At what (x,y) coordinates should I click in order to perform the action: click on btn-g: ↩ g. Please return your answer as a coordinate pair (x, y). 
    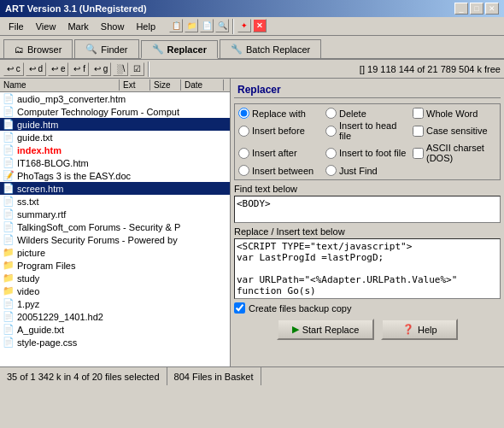
    Looking at the image, I should click on (101, 69).